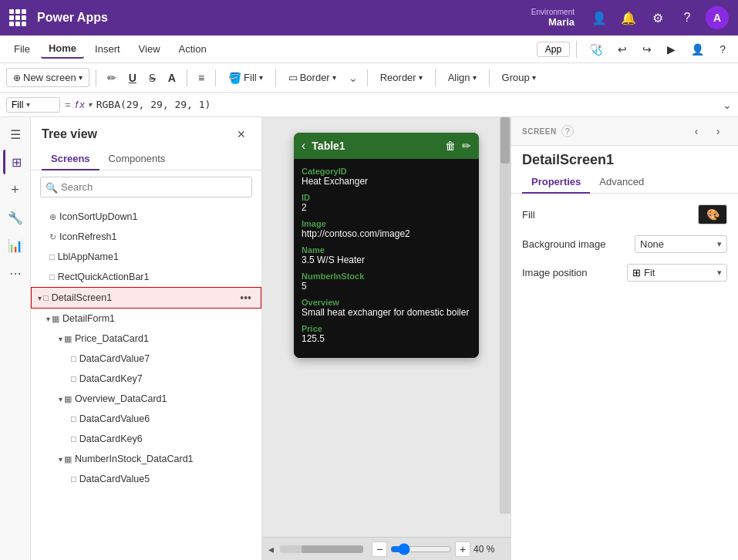 The height and width of the screenshot is (560, 738). What do you see at coordinates (553, 12) in the screenshot?
I see `environment-label: Environment` at bounding box center [553, 12].